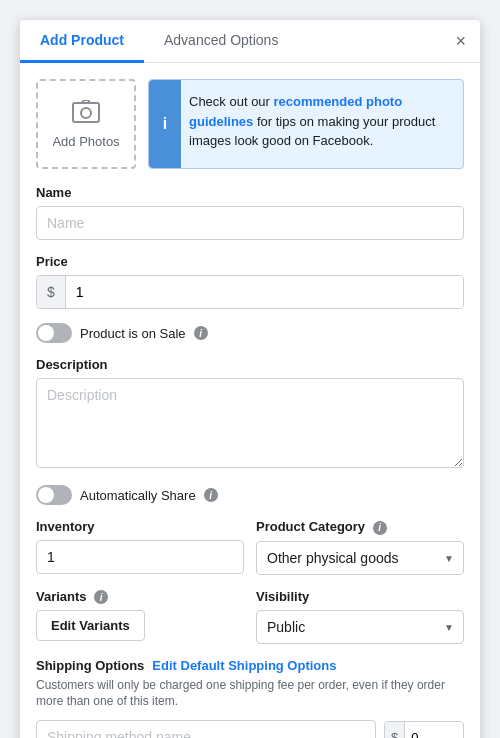  What do you see at coordinates (250, 698) in the screenshot?
I see `shipping-section: Shipping Options Edit Default Shipping O…` at bounding box center [250, 698].